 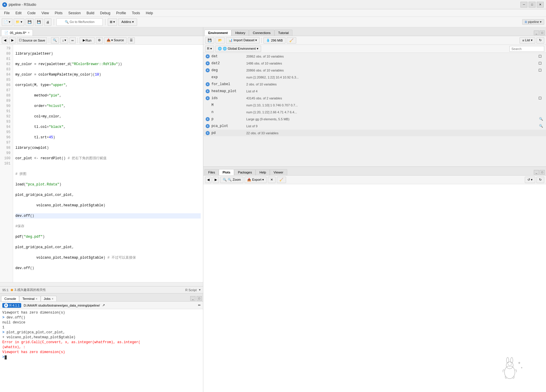 I want to click on menu-file: File, so click(x=7, y=13).